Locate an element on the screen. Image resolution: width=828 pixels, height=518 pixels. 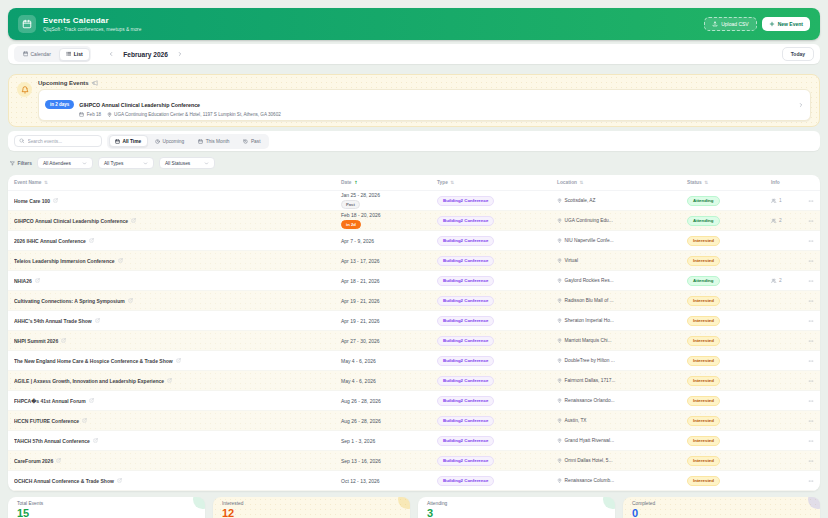
column-date: Date↑ is located at coordinates (389, 182).